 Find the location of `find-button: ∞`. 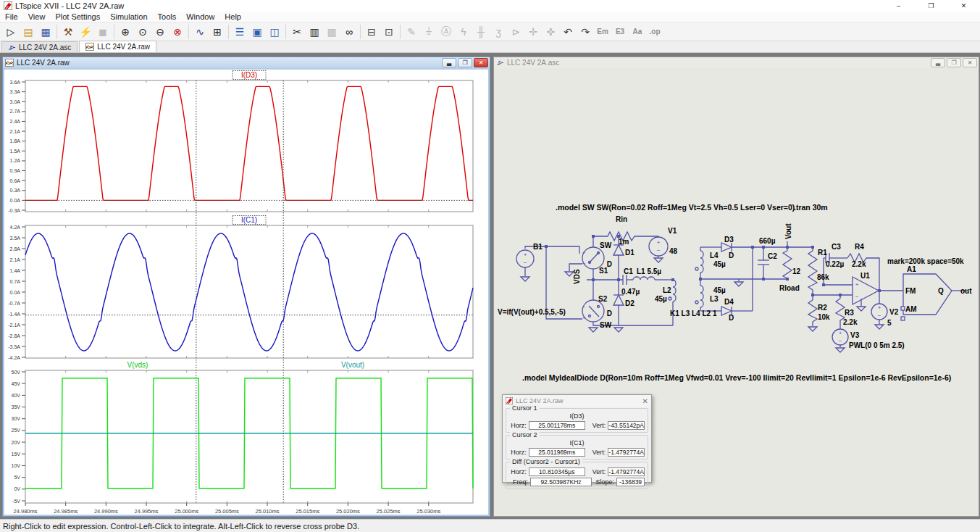

find-button: ∞ is located at coordinates (349, 32).